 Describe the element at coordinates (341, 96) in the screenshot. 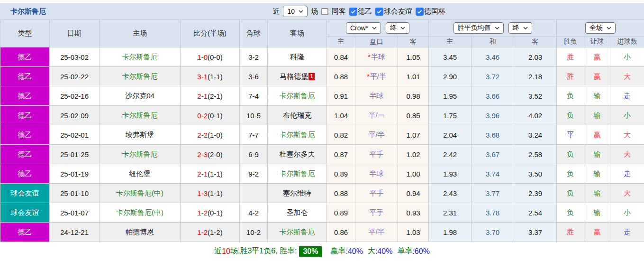

I see `ah-home-odds: 0.91` at that location.